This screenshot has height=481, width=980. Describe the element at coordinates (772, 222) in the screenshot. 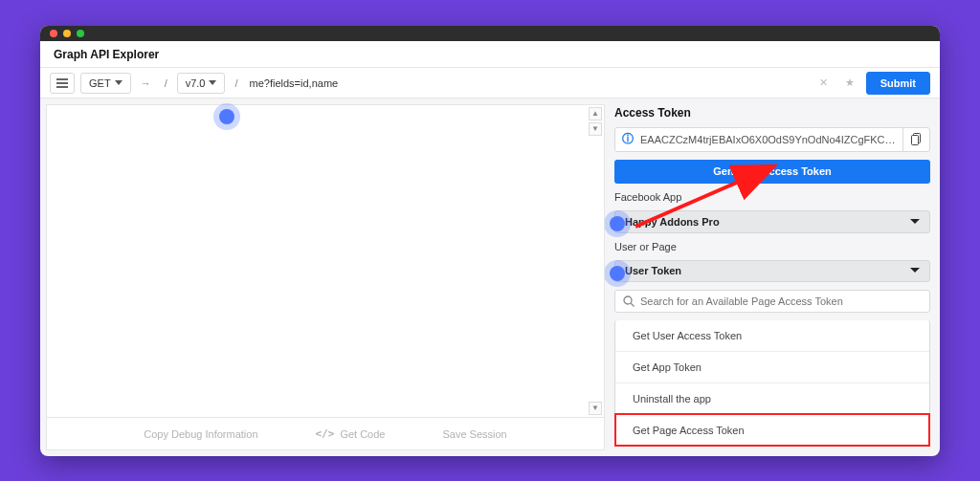

I see `facebook-app-select: Happy Addons Pro` at that location.